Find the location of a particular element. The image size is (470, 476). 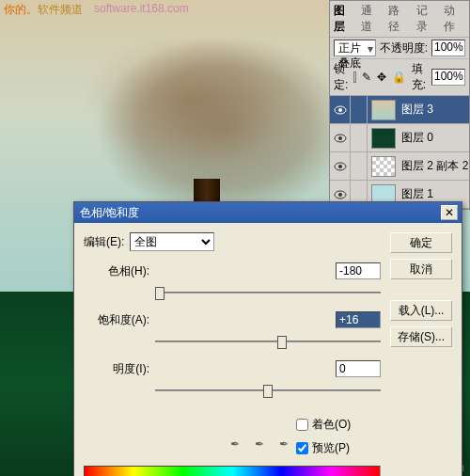

eyedropper-add-icon: ✒ is located at coordinates (263, 446).